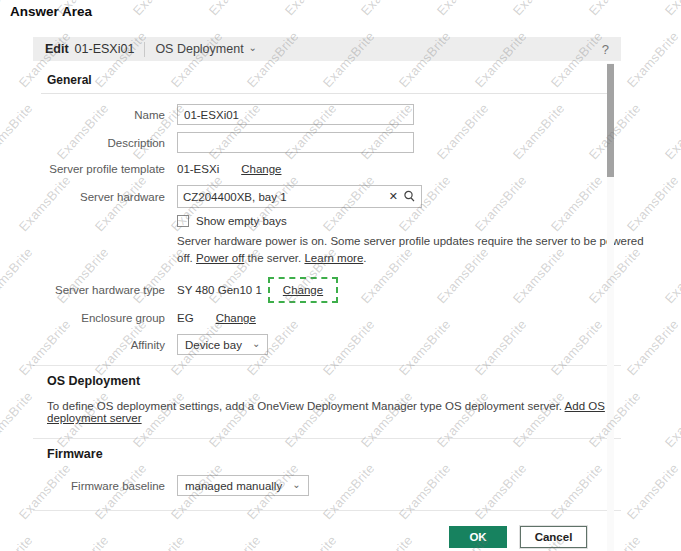  Describe the element at coordinates (296, 114) in the screenshot. I see `name-input` at that location.